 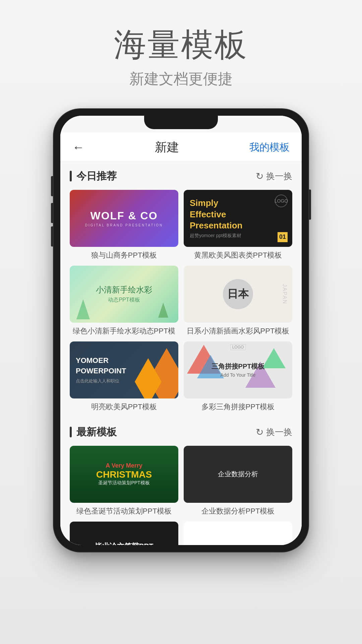 I want to click on triangle-sub: Add To Your Title, so click(x=238, y=375).